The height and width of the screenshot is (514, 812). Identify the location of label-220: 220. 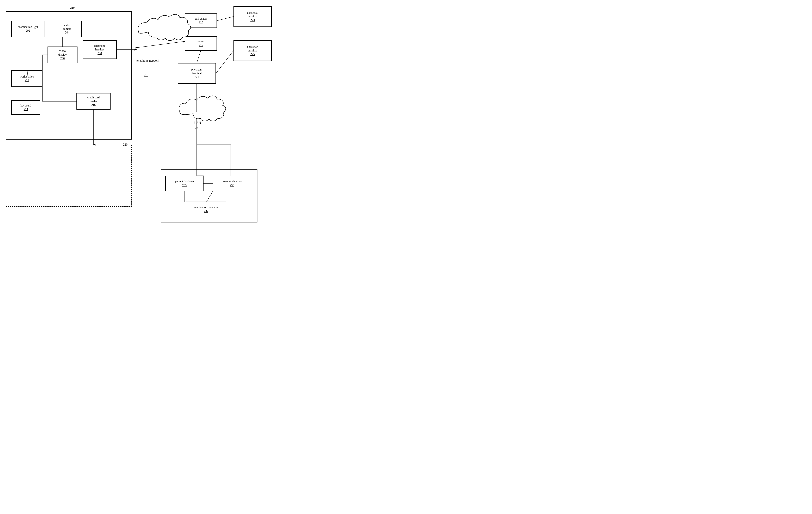
(125, 145).